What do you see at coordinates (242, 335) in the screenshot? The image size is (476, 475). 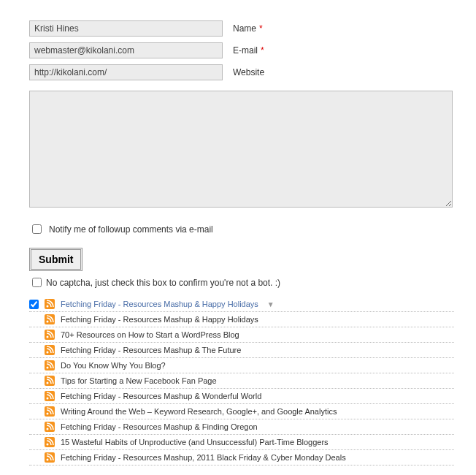 I see `post-item: 70+ Resources on How to Start a WordPres…` at bounding box center [242, 335].